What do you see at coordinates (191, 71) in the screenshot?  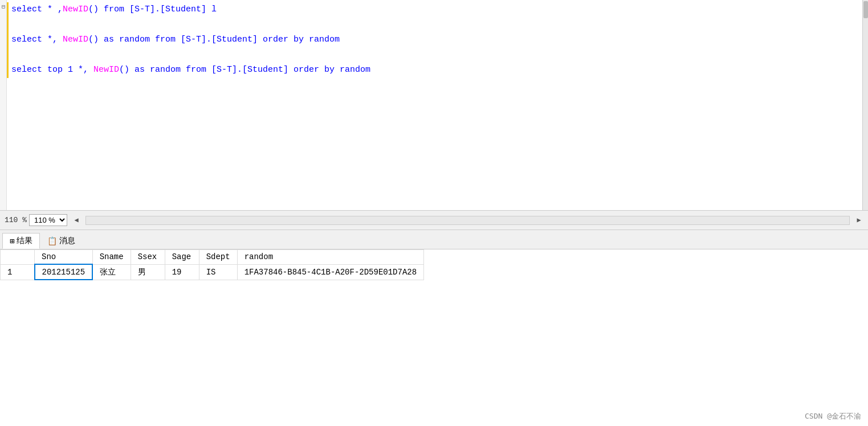 I see `code-text: select top 1 *, NewID() as random from […` at bounding box center [191, 71].